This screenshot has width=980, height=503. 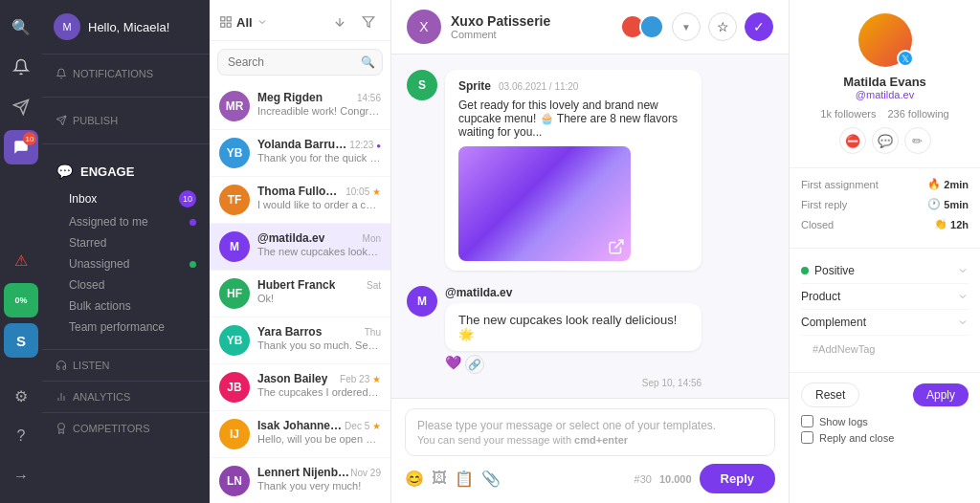 I want to click on profile-action-btn-2: 💬, so click(x=885, y=141).